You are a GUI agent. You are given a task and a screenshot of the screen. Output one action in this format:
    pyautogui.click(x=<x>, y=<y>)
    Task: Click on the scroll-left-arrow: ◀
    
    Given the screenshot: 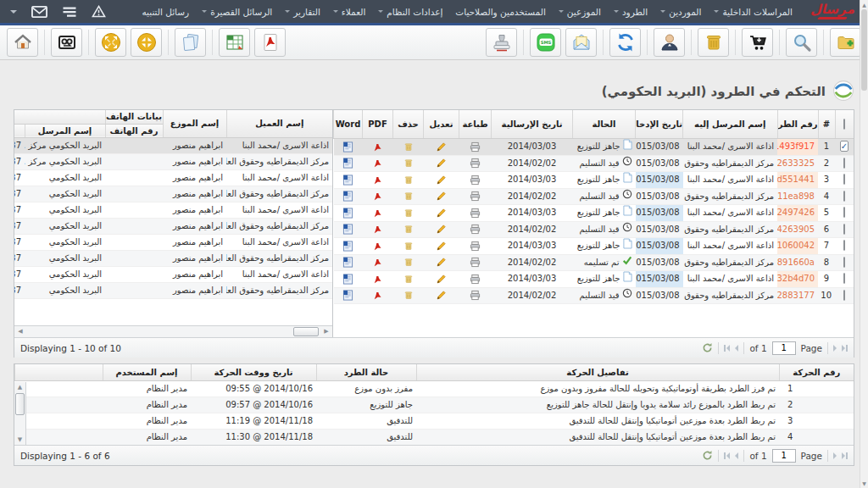 What is the action you would take?
    pyautogui.click(x=20, y=332)
    